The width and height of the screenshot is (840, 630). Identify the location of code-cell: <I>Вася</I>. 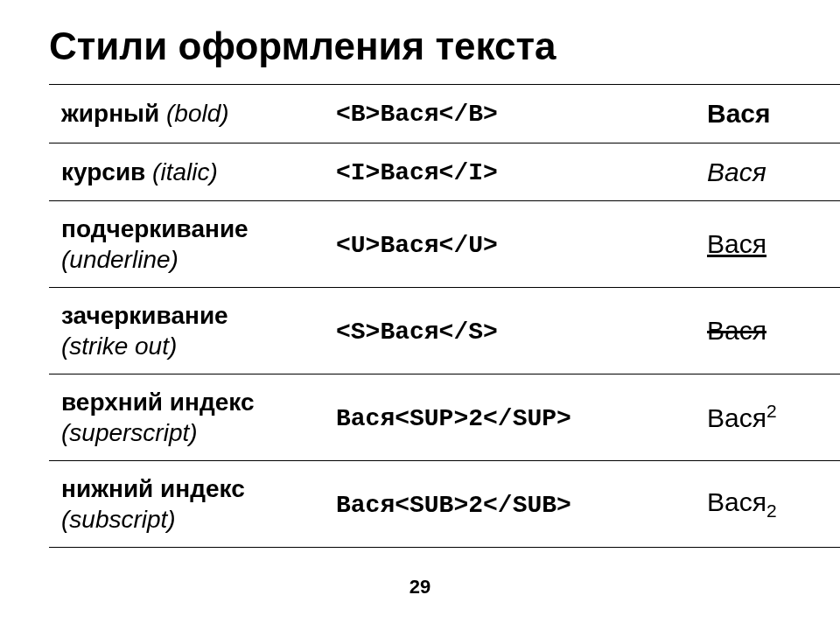
(509, 172).